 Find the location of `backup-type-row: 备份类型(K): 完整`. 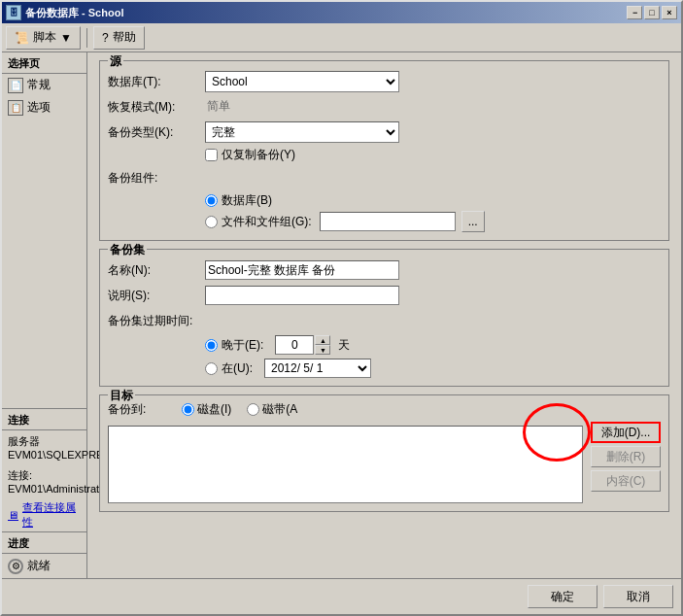

backup-type-row: 备份类型(K): 完整 is located at coordinates (385, 132).